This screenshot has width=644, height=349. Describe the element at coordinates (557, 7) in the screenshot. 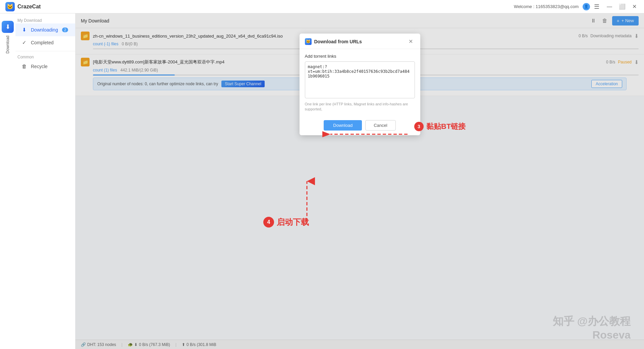

I see `user-info: Welcome : 1165353823@qq.com 👤 ☰` at that location.